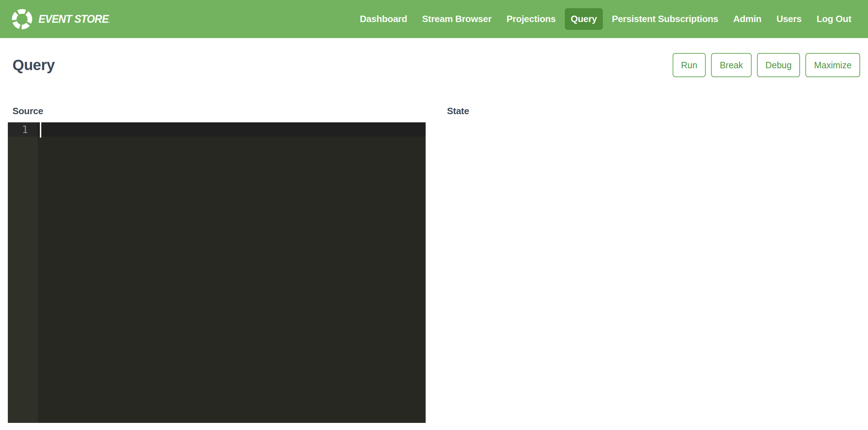 This screenshot has width=868, height=430. I want to click on editor-cursor, so click(41, 130).